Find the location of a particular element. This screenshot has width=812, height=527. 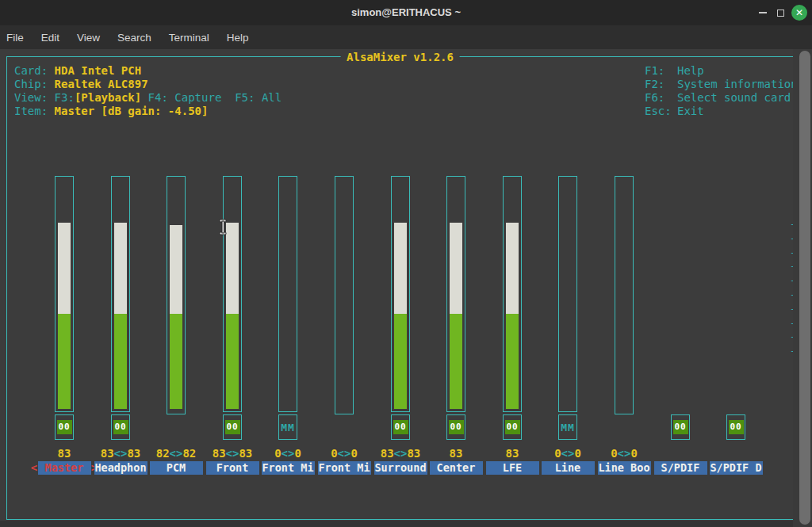

mute-box-lfe-8: 00 is located at coordinates (512, 427).